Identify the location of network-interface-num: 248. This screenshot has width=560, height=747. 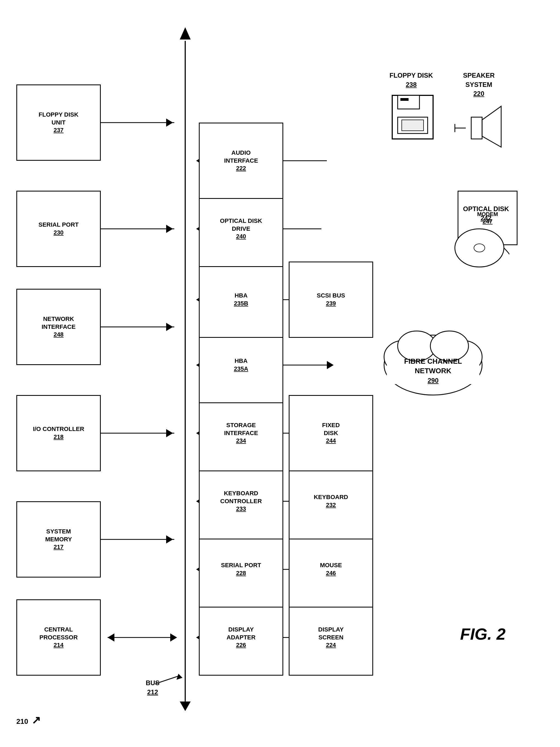
(59, 335).